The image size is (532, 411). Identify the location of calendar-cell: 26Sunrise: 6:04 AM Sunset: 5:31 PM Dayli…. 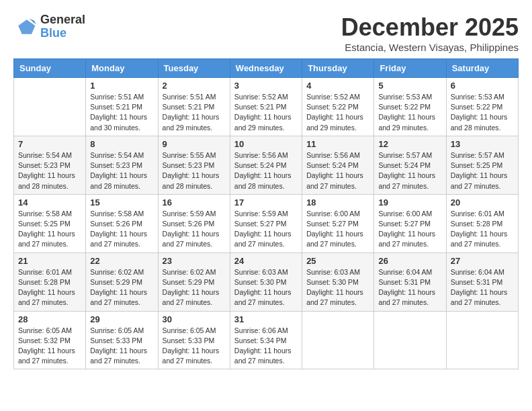
(410, 282).